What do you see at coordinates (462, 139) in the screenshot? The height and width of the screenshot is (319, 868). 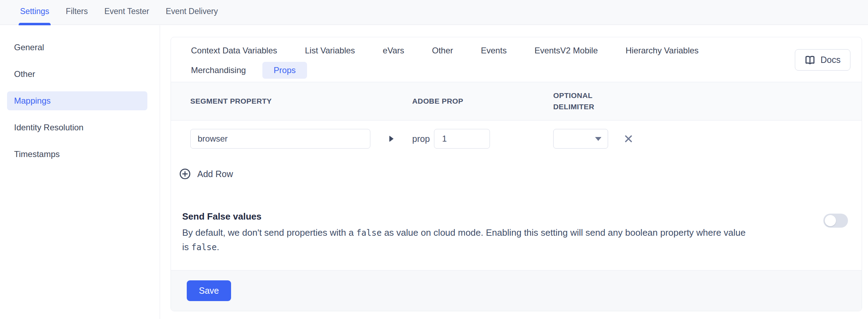 I see `adobe-prop-number-input` at bounding box center [462, 139].